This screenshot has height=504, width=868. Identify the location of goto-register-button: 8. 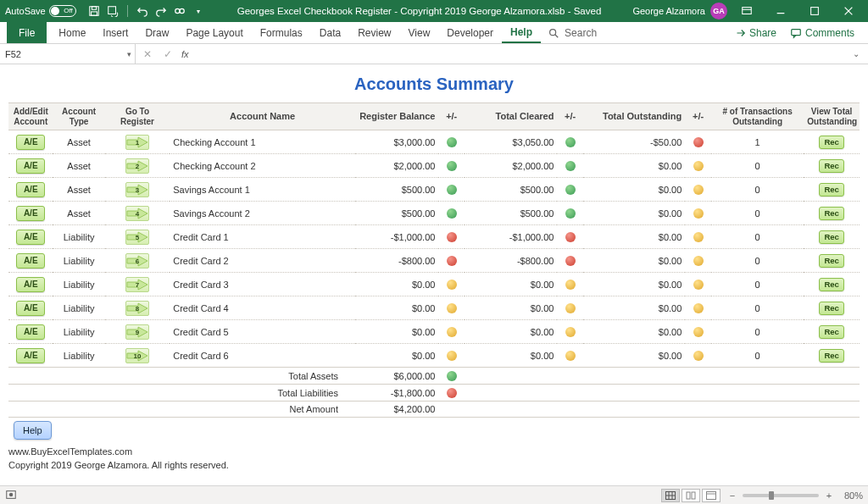
(137, 308).